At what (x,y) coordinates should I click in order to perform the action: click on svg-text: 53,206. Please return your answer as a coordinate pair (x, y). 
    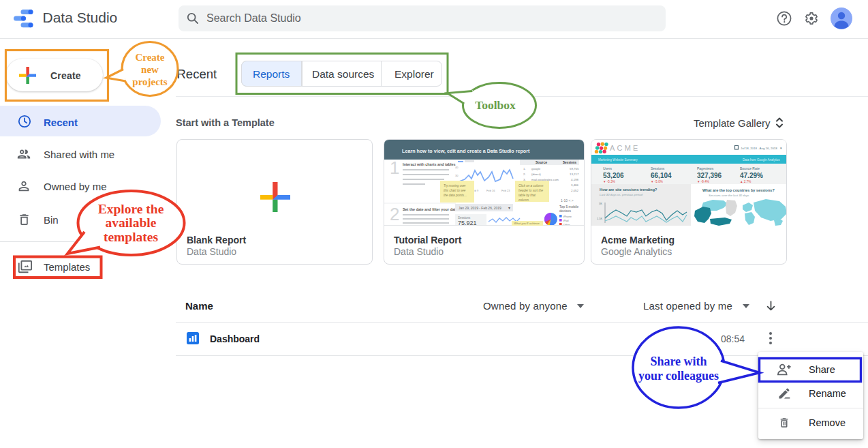
    Looking at the image, I should click on (613, 176).